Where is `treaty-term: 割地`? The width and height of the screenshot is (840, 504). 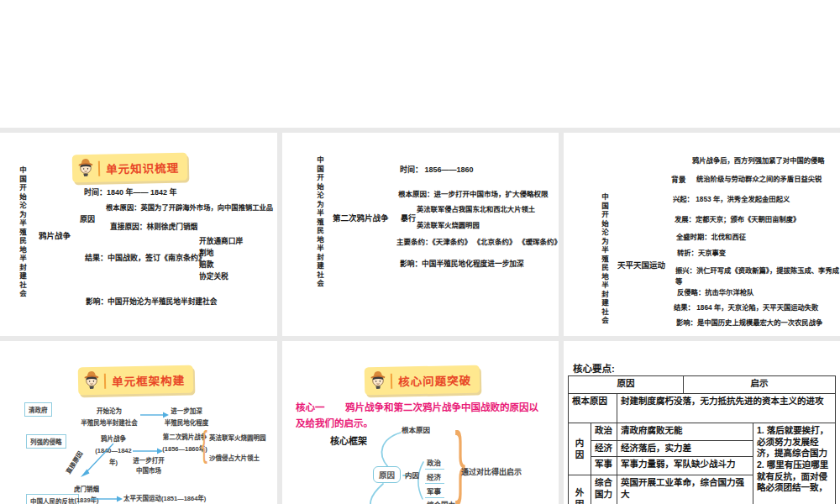
treaty-term: 割地 is located at coordinates (207, 253).